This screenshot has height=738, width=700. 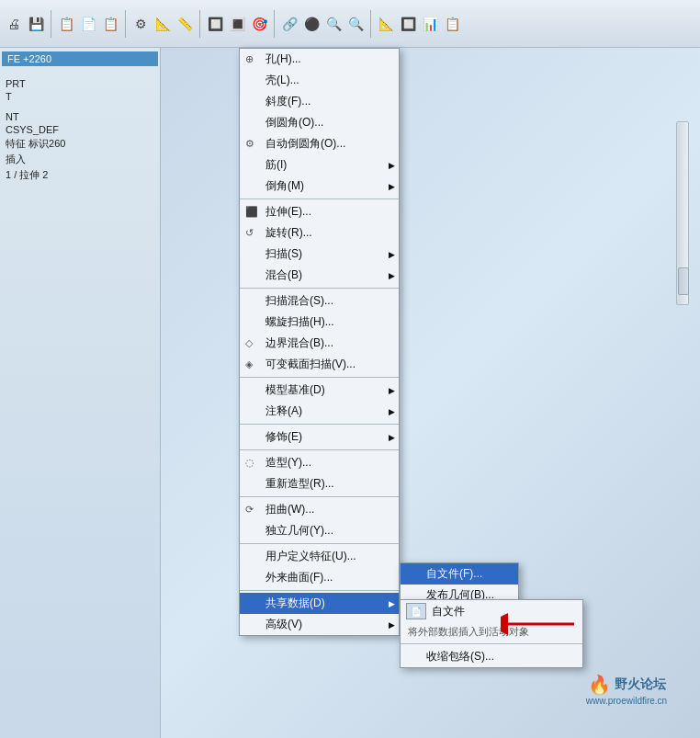 I want to click on menu-item-sweep: 扫描(S), so click(x=320, y=254).